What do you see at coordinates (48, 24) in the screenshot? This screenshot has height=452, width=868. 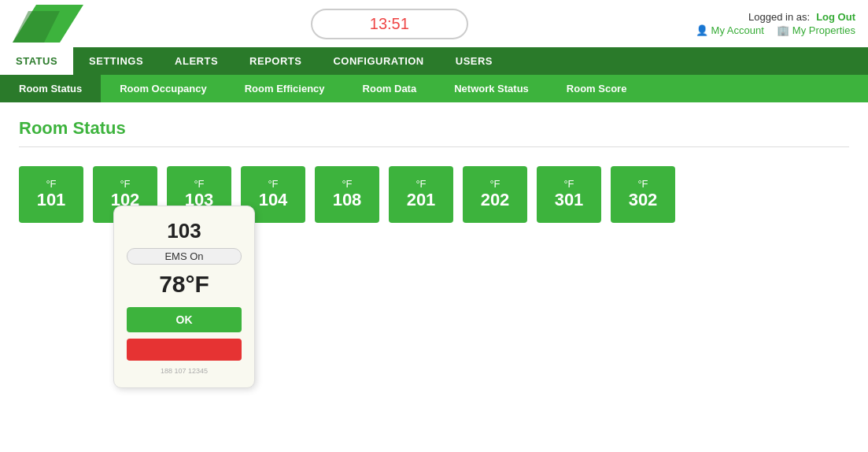 I see `logo-area` at bounding box center [48, 24].